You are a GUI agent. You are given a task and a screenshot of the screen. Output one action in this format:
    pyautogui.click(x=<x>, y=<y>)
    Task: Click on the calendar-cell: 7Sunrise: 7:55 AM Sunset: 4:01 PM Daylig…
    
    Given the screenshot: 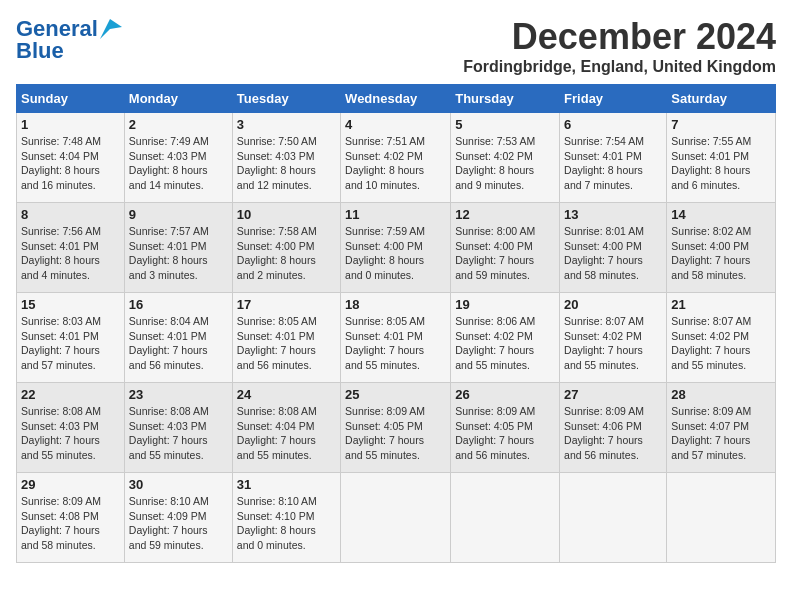 What is the action you would take?
    pyautogui.click(x=722, y=158)
    